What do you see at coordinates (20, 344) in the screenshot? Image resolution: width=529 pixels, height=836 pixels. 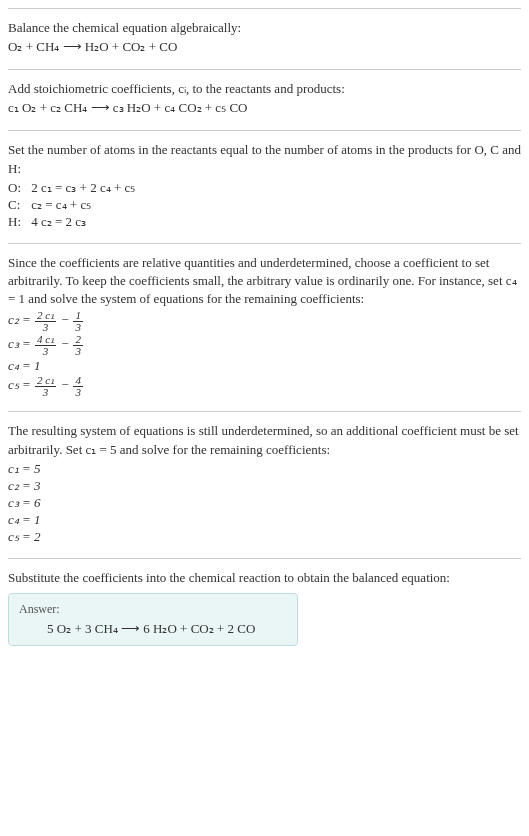 I see `coef-lhs: c₃ =` at bounding box center [20, 344].